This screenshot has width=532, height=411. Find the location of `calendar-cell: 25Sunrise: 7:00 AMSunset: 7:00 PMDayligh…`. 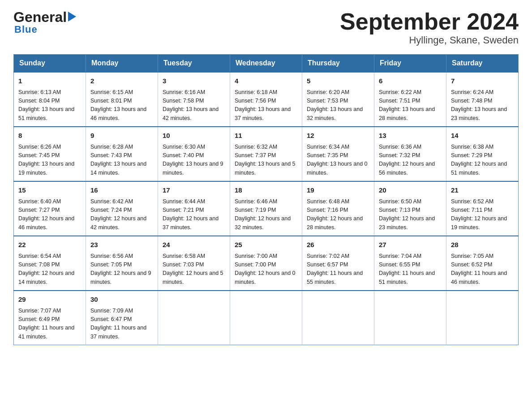

calendar-cell: 25Sunrise: 7:00 AMSunset: 7:00 PMDayligh… is located at coordinates (266, 263).